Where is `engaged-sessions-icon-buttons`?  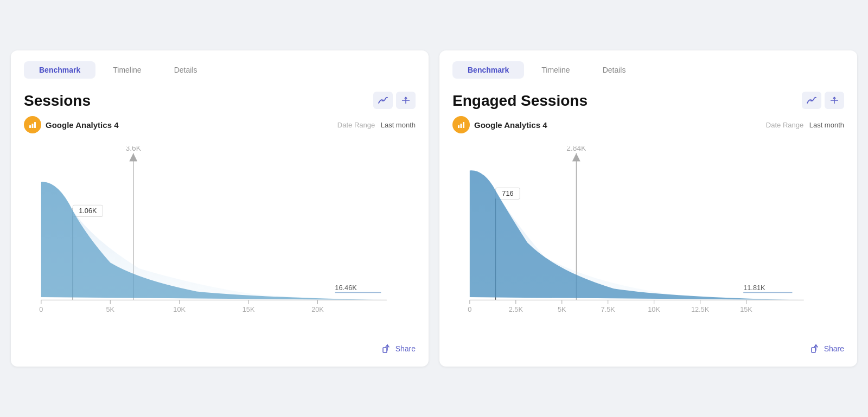 engaged-sessions-icon-buttons is located at coordinates (823, 100).